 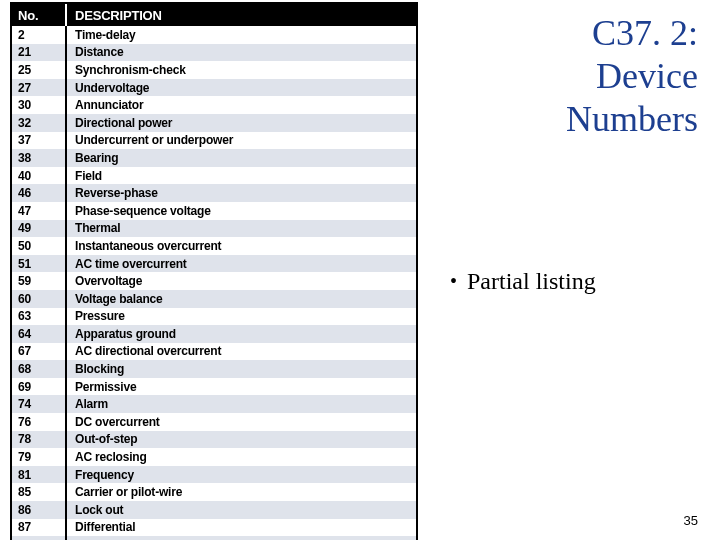 What do you see at coordinates (242, 141) in the screenshot?
I see `cell-desc: Undercurrent or underpower` at bounding box center [242, 141].